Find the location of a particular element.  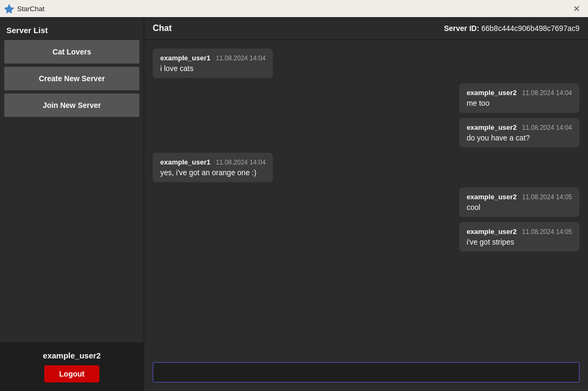

chat-title: Chat is located at coordinates (162, 28).